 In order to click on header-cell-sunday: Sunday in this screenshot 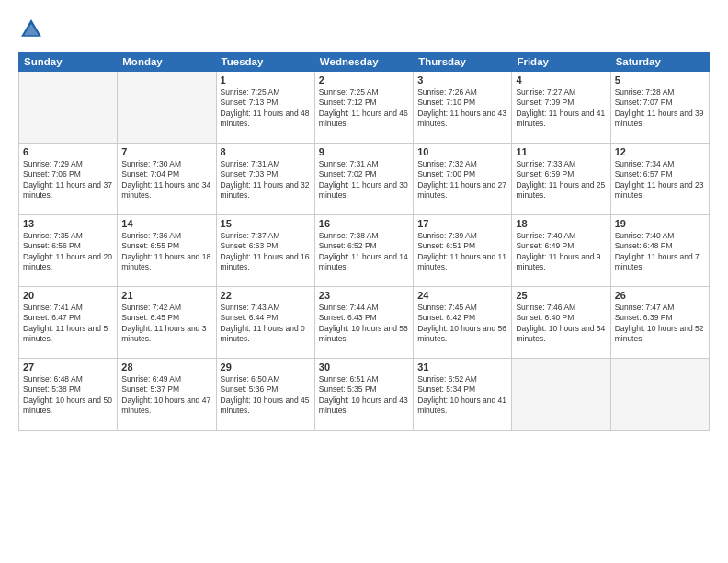, I will do `click(68, 63)`.